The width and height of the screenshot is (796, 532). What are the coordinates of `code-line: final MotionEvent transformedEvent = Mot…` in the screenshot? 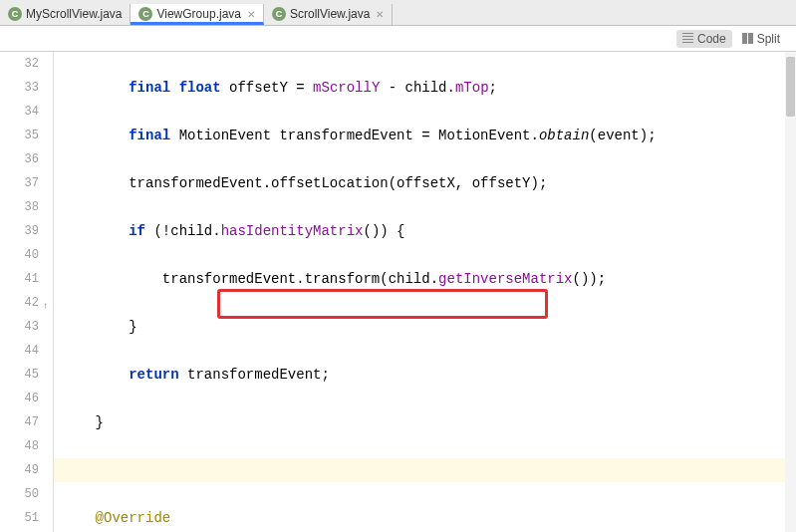 It's located at (428, 135).